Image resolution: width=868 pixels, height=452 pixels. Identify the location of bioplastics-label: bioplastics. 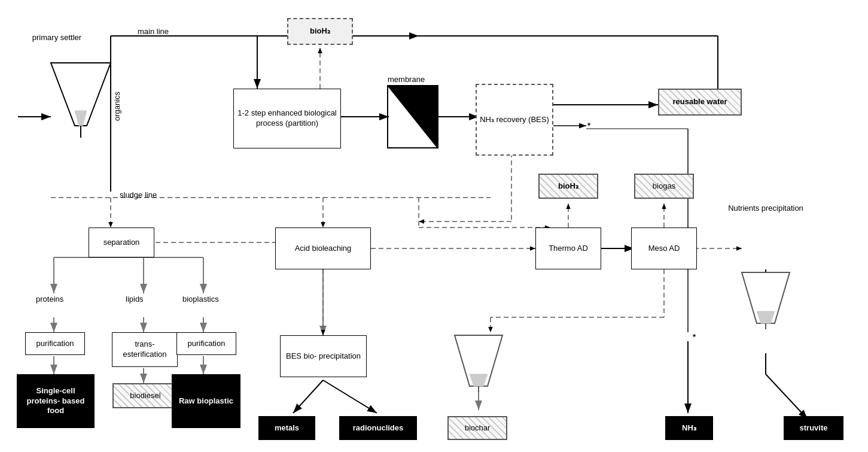
(201, 299).